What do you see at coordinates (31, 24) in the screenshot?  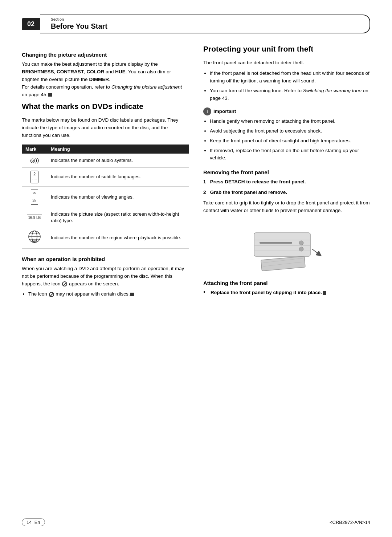 I see `section-number: 02` at bounding box center [31, 24].